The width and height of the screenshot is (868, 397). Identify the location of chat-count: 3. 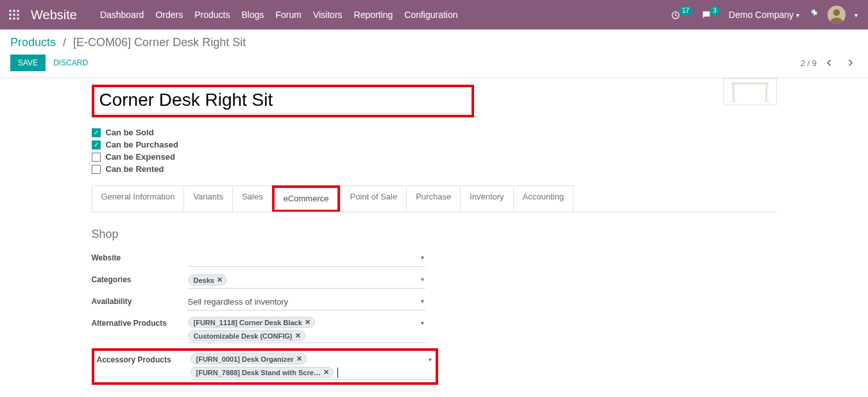
(715, 11).